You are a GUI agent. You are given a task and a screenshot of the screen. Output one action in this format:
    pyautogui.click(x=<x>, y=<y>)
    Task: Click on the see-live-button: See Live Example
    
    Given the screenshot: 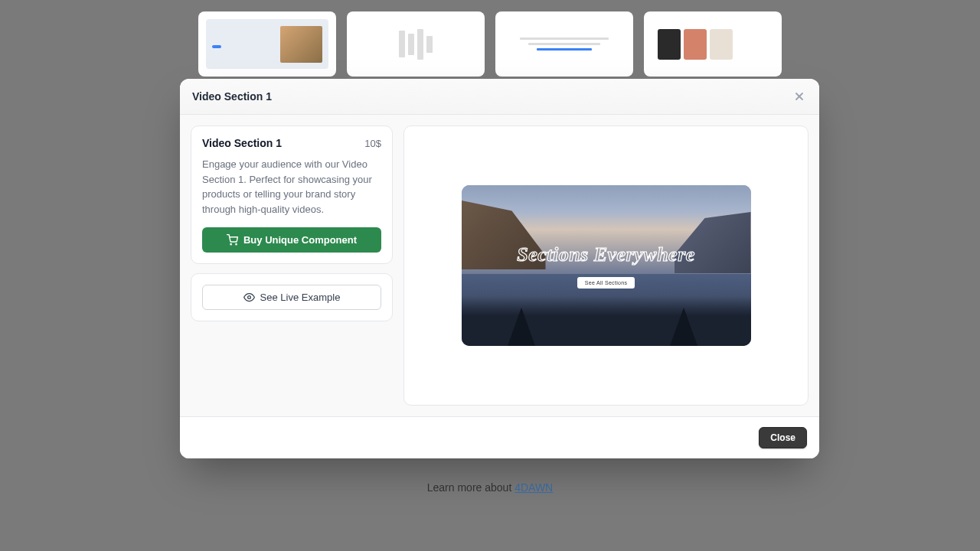 What is the action you would take?
    pyautogui.click(x=292, y=297)
    